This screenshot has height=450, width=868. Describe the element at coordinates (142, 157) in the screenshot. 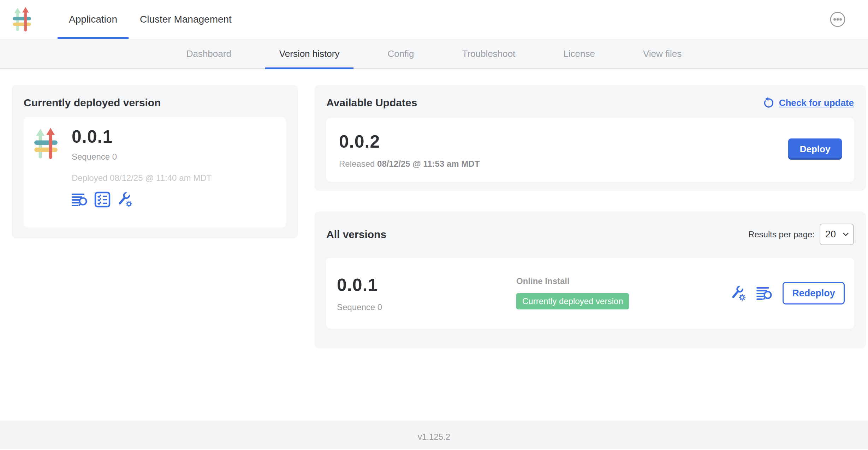

I see `deployed-sequence: Sequence 0` at that location.